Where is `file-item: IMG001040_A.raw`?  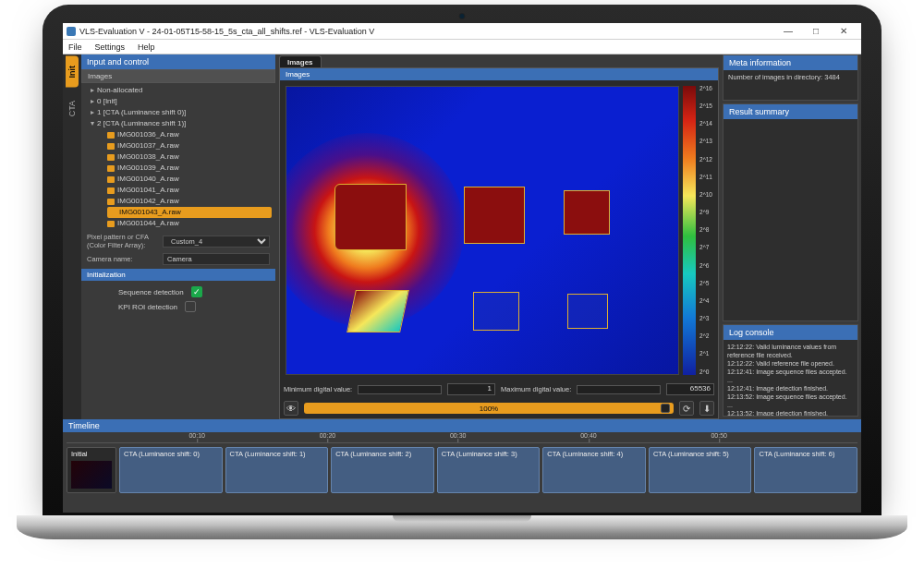 file-item: IMG001040_A.raw is located at coordinates (189, 179).